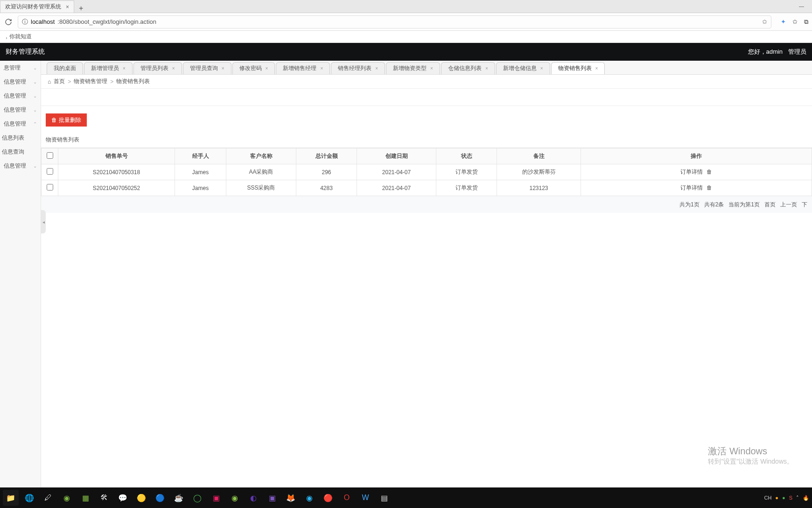 The height and width of the screenshot is (508, 812). I want to click on info-icon: ⓘ, so click(25, 22).